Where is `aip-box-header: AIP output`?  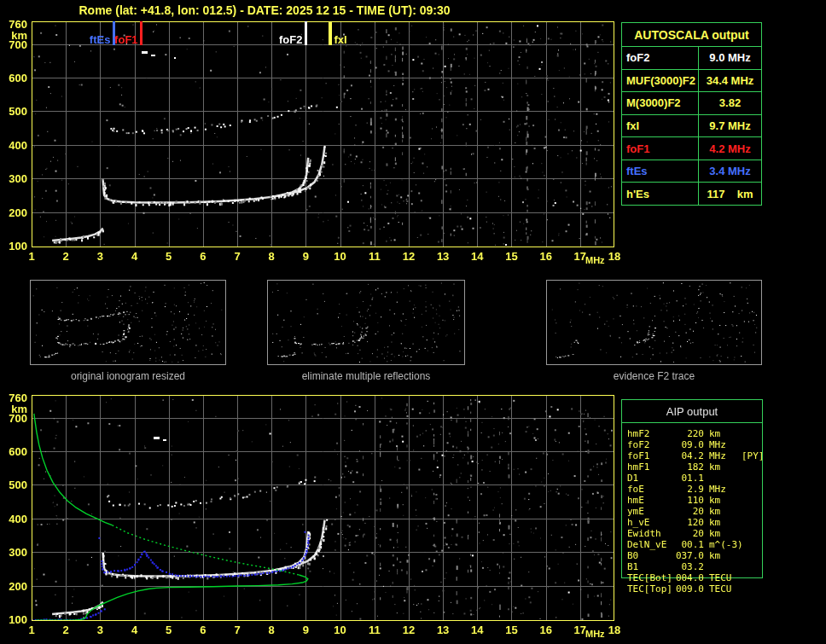
aip-box-header: AIP output is located at coordinates (692, 411).